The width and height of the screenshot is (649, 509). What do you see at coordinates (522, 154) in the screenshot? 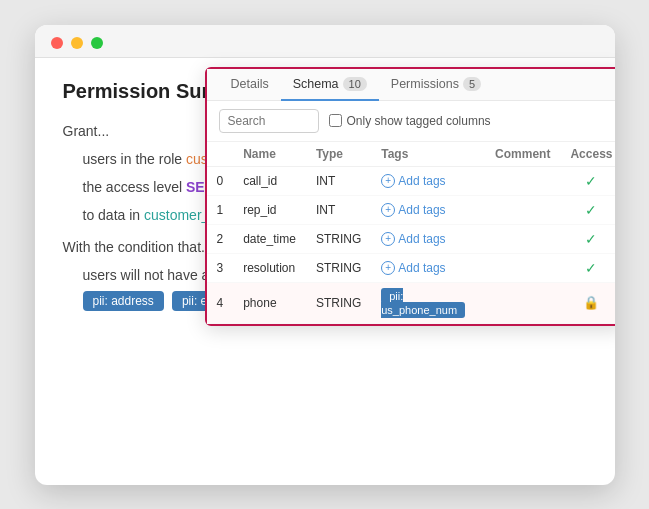
I see `col-header-comment: Comment` at bounding box center [522, 154].